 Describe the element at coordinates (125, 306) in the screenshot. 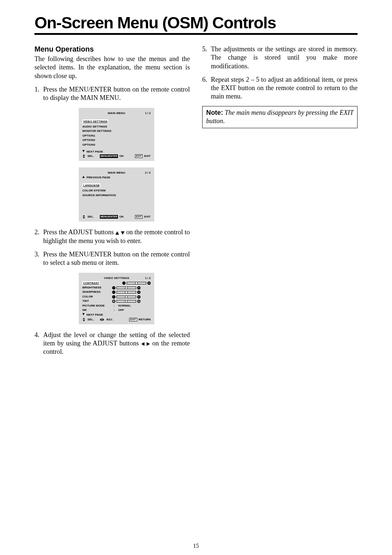

I see `value-picture-mode: NORMAL` at that location.